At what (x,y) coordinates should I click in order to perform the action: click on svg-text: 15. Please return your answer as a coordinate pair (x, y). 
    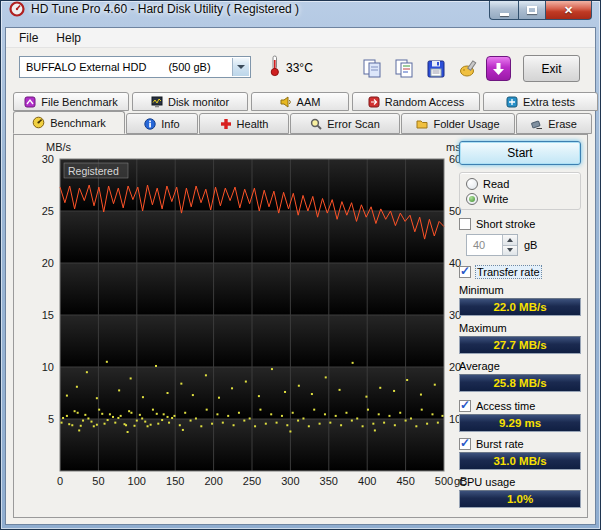
    Looking at the image, I should click on (48, 315).